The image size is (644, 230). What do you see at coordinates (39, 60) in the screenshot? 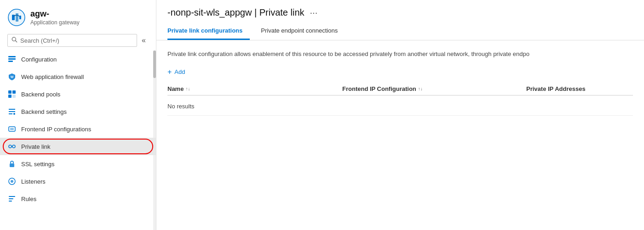
I see `sidebar-item-label: Configuration` at bounding box center [39, 60].